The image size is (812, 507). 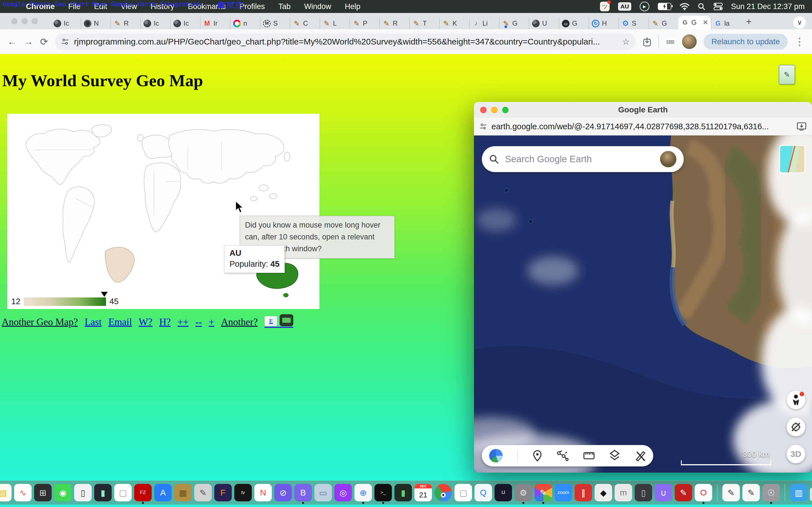 I want to click on earth-url-bar: earth.google.com/web/@-24.91714697,44.02…, so click(x=643, y=127).